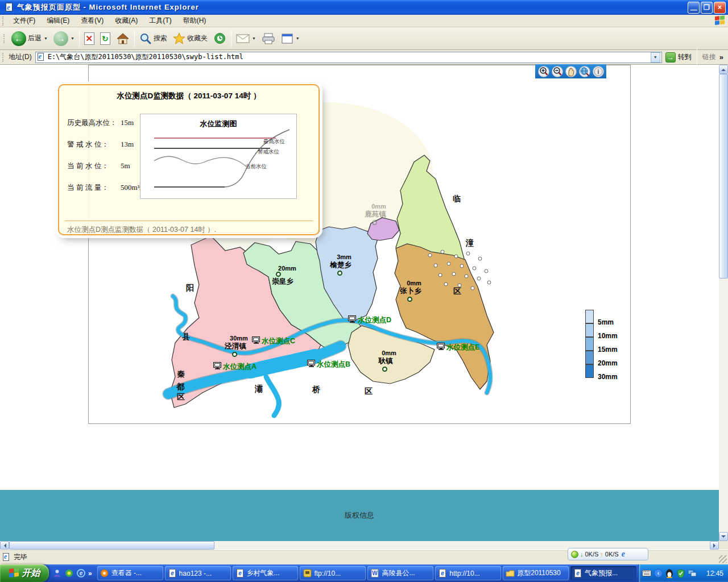  I want to click on close-button: ×, so click(720, 8).